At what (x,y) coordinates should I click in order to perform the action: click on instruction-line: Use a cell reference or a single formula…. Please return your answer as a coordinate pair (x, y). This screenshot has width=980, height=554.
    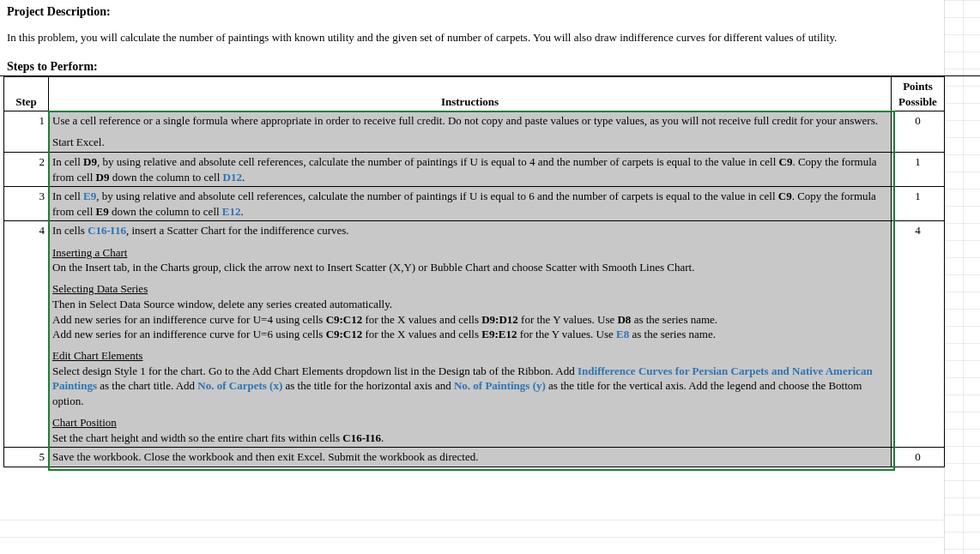
    Looking at the image, I should click on (470, 121).